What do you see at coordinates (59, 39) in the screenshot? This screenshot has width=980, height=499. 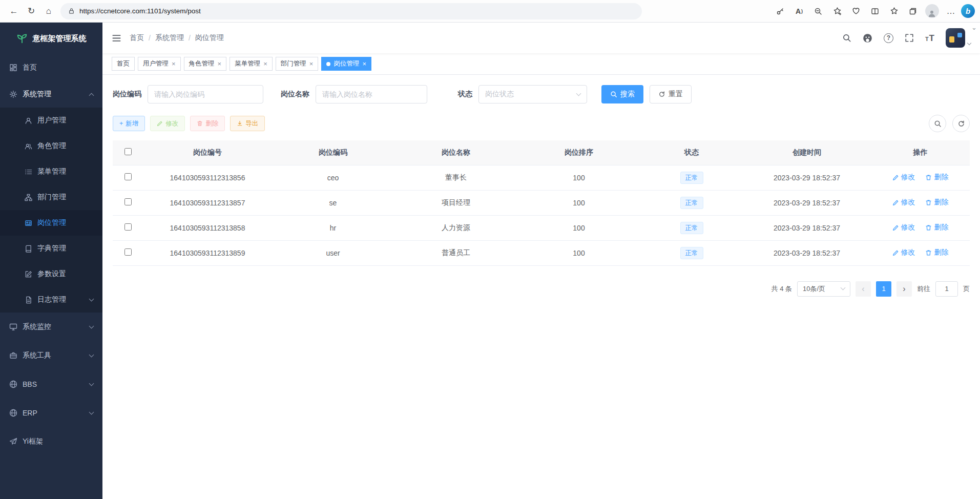 I see `app-title: 意框架管理系统` at bounding box center [59, 39].